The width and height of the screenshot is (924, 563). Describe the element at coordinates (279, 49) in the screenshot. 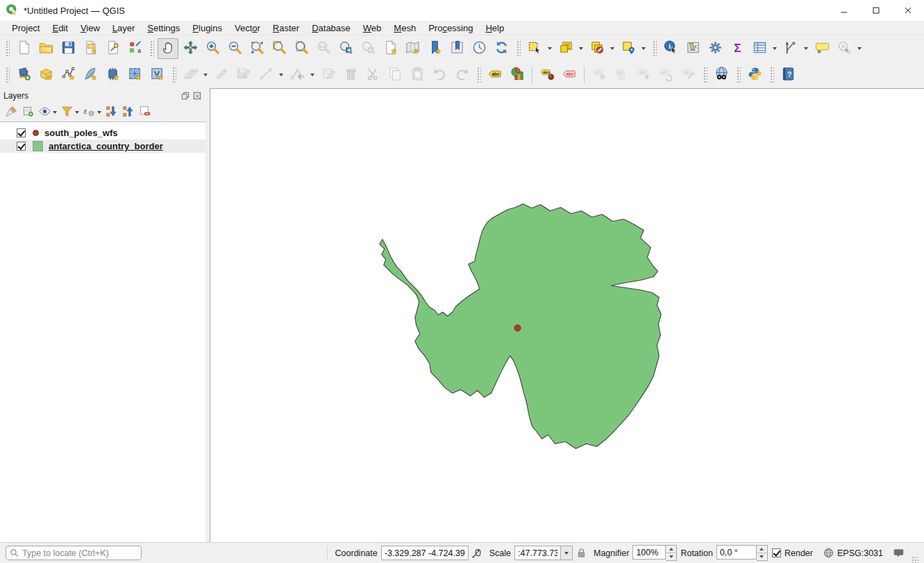

I see `zoom-to-selection-button` at that location.